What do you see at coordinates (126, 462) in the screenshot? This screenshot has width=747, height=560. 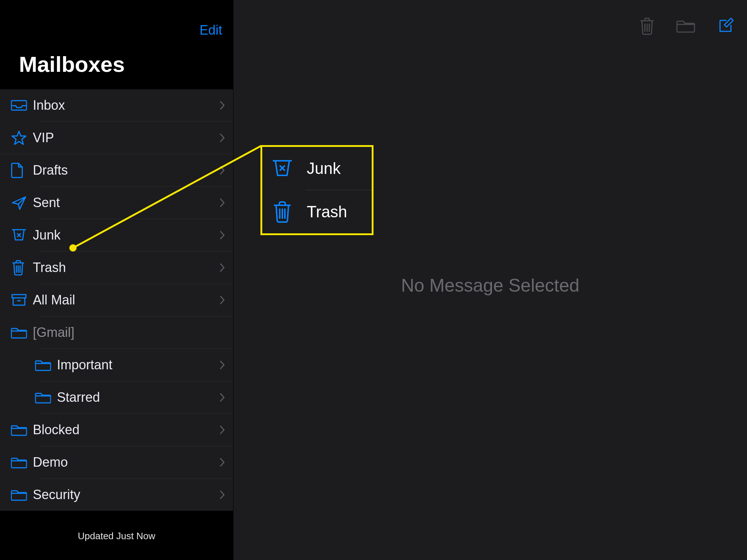 I see `sidebar-item-label: Demo` at bounding box center [126, 462].